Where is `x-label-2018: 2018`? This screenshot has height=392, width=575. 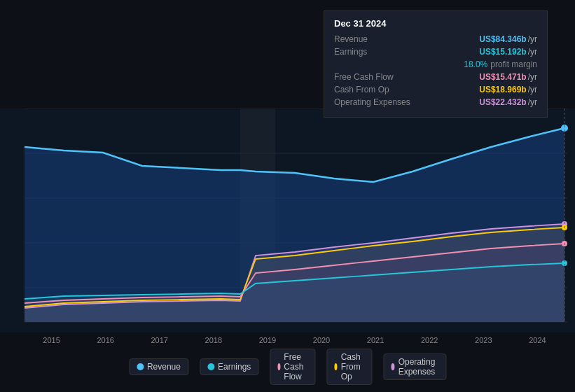
x-label-2018: 2018 is located at coordinates (213, 340).